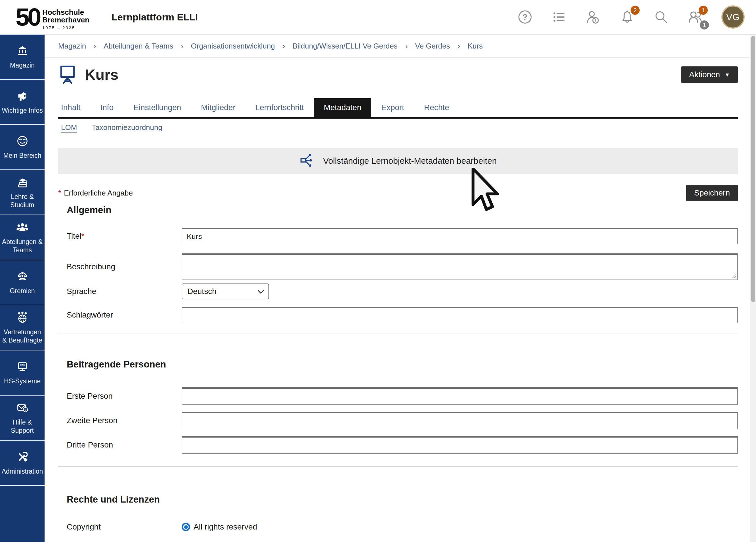  What do you see at coordinates (460, 396) in the screenshot?
I see `erste-person-input` at bounding box center [460, 396].